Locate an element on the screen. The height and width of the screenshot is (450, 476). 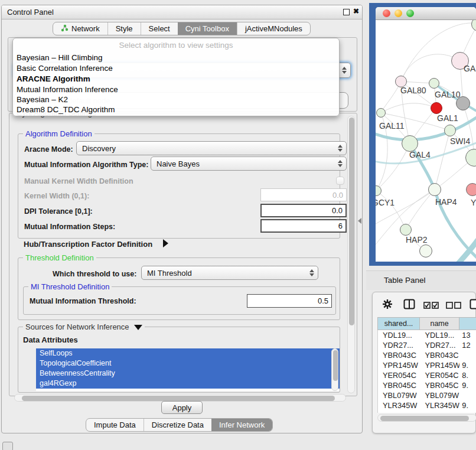
mi-threshold-input is located at coordinates (289, 301).